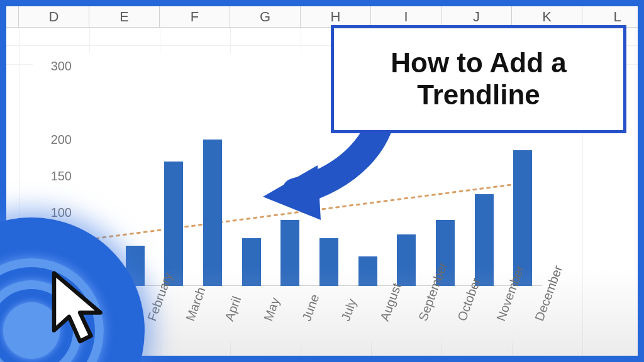 This screenshot has width=644, height=362. I want to click on column-header: F, so click(195, 17).